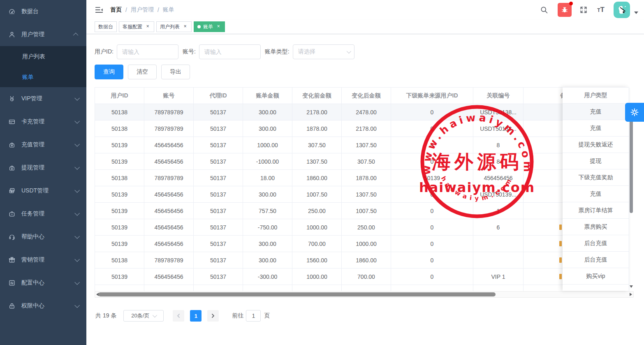 Image resolution: width=644 pixels, height=345 pixels. What do you see at coordinates (498, 277) in the screenshot?
I see `cell-ref: VIP 1` at bounding box center [498, 277].